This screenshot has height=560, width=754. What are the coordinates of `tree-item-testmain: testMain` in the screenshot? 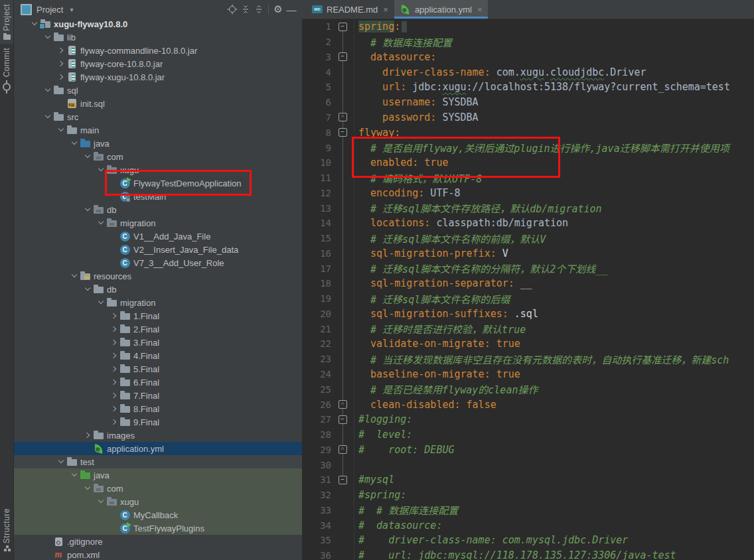 It's located at (158, 196).